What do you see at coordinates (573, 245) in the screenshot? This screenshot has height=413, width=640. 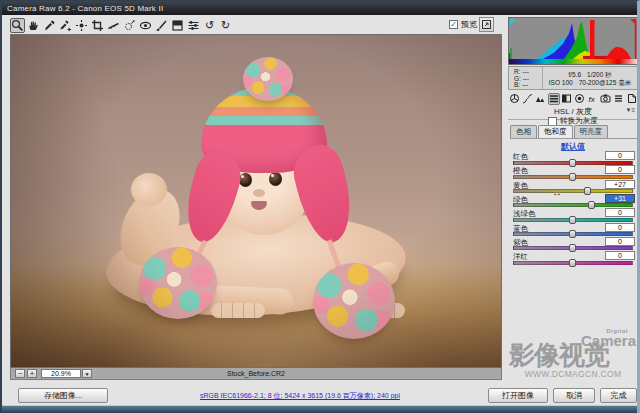 I see `slider-row: 紫色0` at bounding box center [573, 245].